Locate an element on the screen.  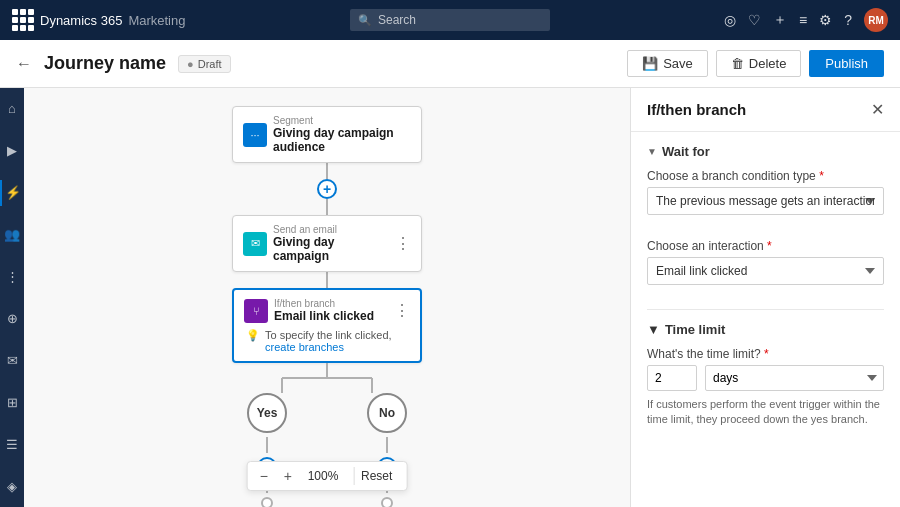
sidebar-item-people: 👥 is located at coordinates (12, 235).